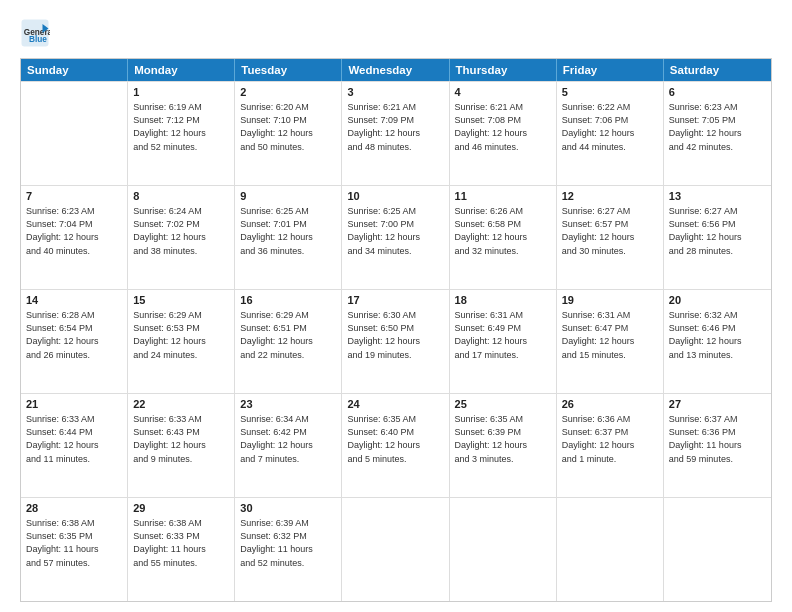  I want to click on day-info: Sunrise: 6:26 AMSunset: 6:58 PMDaylight:…, so click(503, 231).